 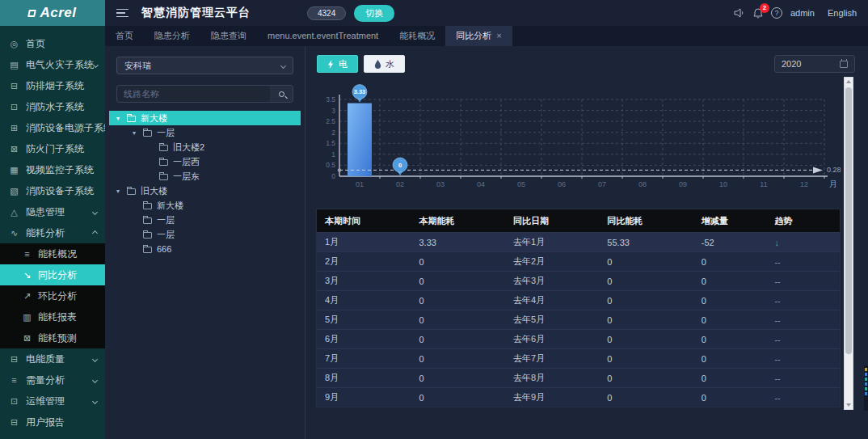 What do you see at coordinates (15, 65) in the screenshot?
I see `electrical-fire-icon: ▤` at bounding box center [15, 65].